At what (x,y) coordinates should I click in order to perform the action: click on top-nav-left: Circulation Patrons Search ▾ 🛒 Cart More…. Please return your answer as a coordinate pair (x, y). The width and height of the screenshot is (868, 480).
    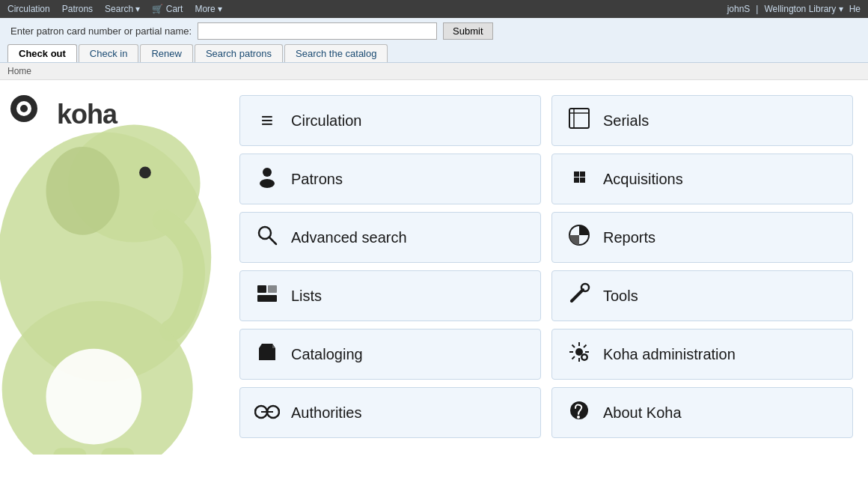
    Looking at the image, I should click on (115, 9).